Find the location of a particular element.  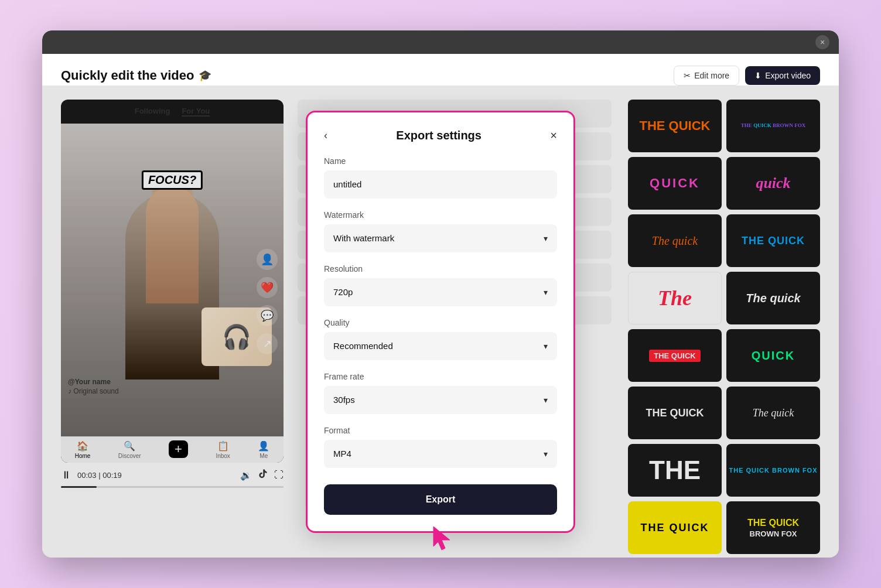

frame-rate-label: Frame rate is located at coordinates (440, 377).